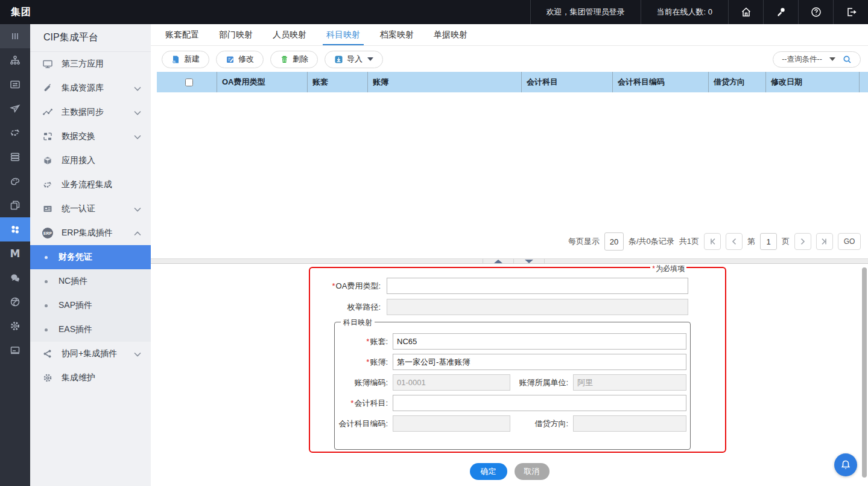  What do you see at coordinates (513, 386) in the screenshot?
I see `subject-mapping-fieldset: 科目映射 *账套: *账簿: 账簿编码: 账簿所属单位: *会计科目:` at bounding box center [513, 386].